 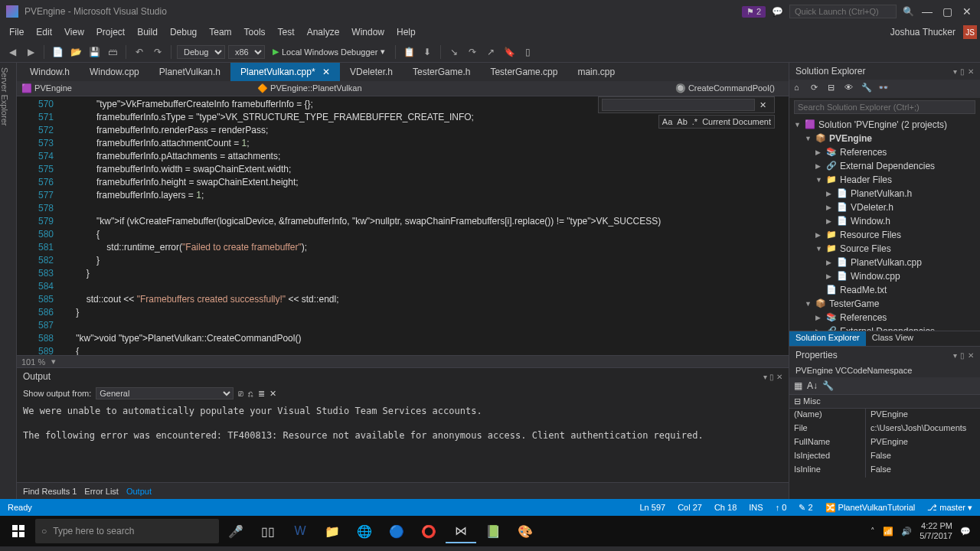 I want to click on tree-item: ▶📁Resource Files, so click(x=885, y=235).